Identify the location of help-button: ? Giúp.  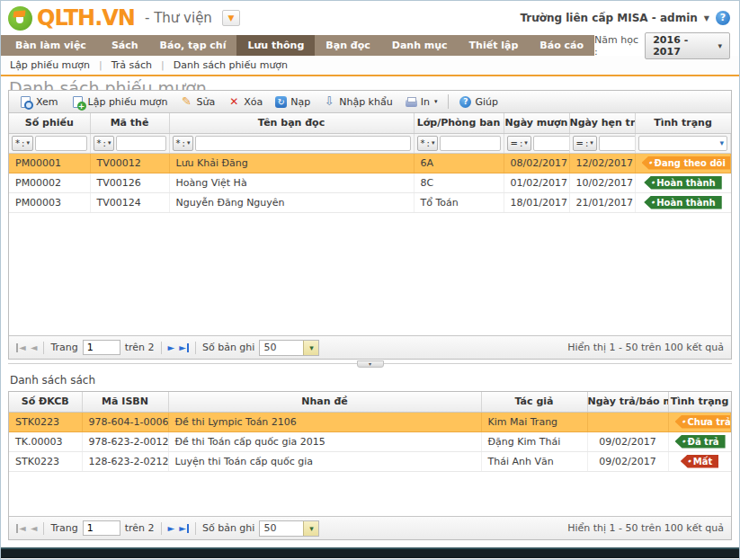
(478, 102).